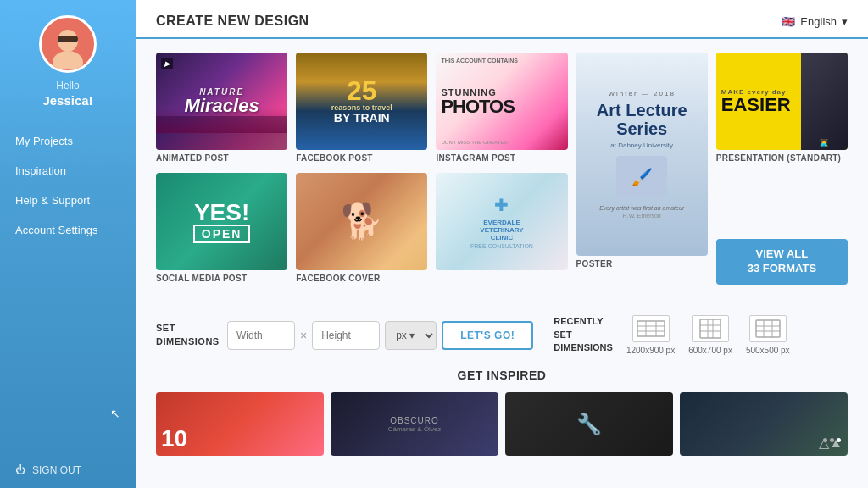 The width and height of the screenshot is (868, 488). What do you see at coordinates (768, 336) in the screenshot?
I see `recent-dim-500x500: 500x500 px` at bounding box center [768, 336].